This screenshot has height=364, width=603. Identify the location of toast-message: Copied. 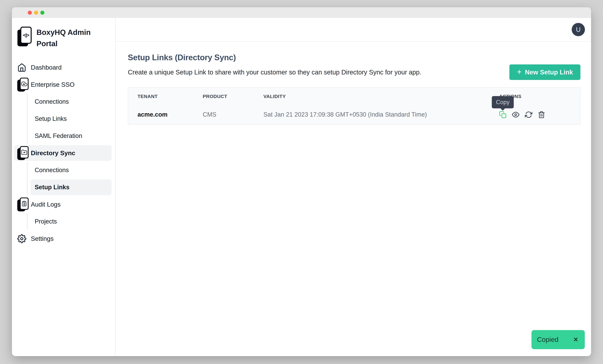
(548, 340).